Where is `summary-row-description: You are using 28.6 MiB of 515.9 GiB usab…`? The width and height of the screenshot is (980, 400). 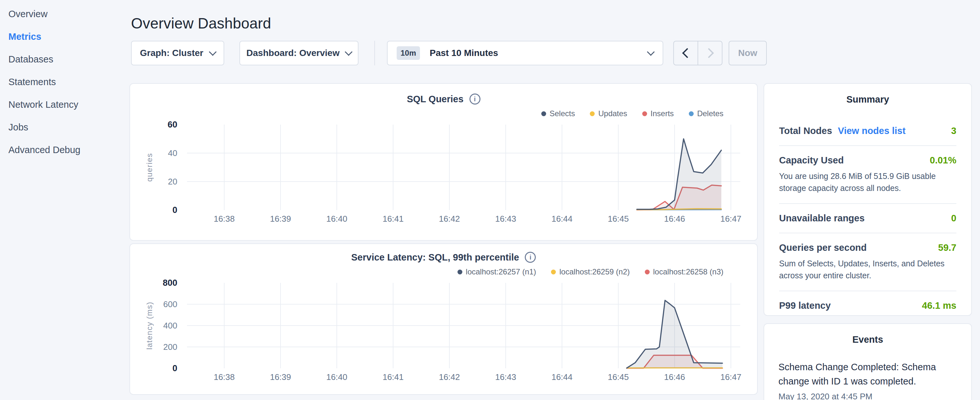
summary-row-description: You are using 28.6 MiB of 515.9 GiB usab… is located at coordinates (868, 182).